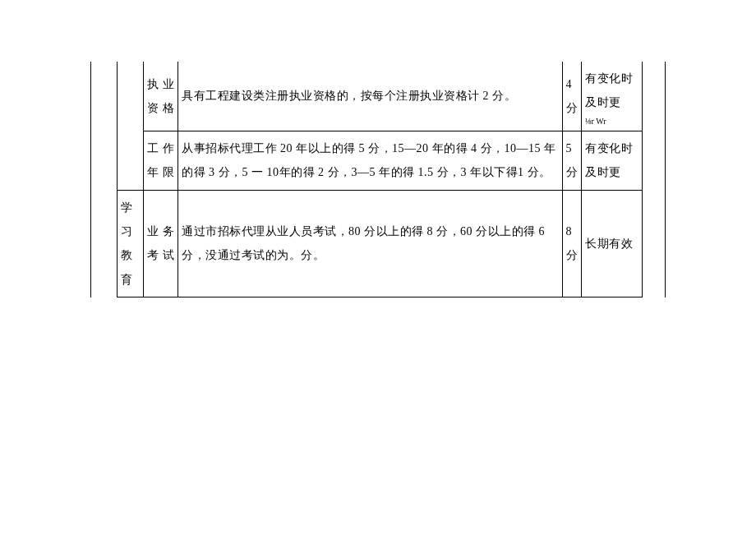 This screenshot has height=535, width=756. I want to click on cell-item-name: 执业资格, so click(161, 96).